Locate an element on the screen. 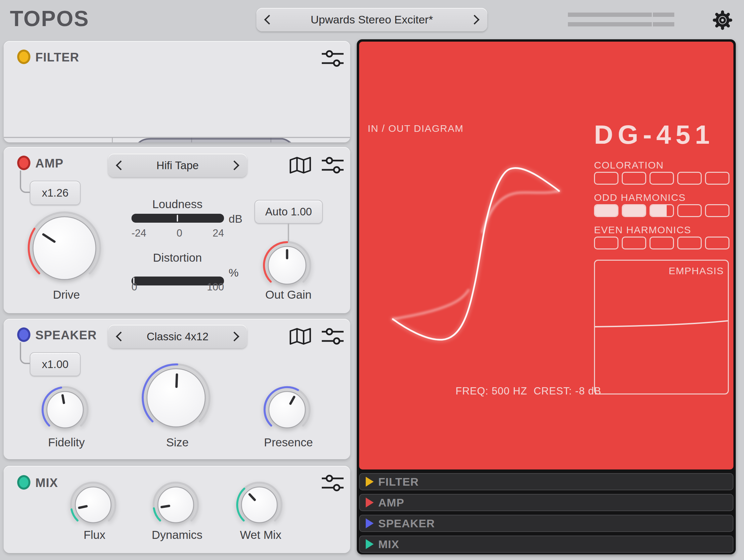  emphasis-display: EMPHASIS is located at coordinates (661, 327).